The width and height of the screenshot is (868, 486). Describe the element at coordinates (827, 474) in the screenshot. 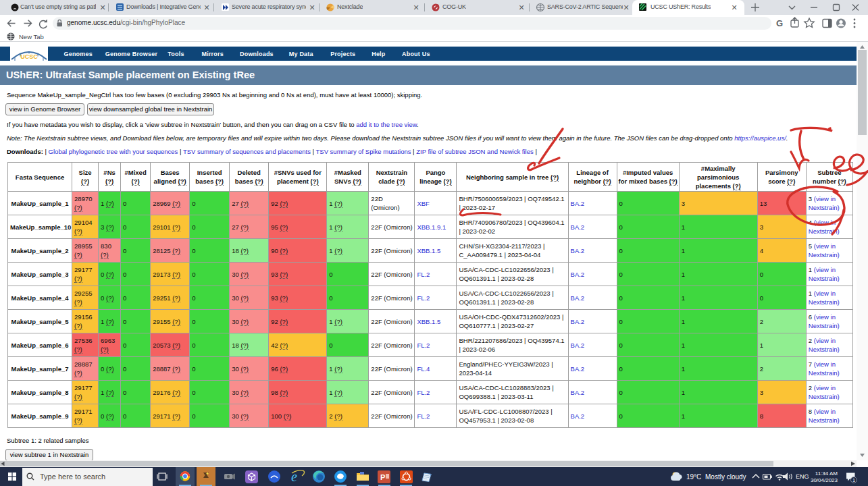

I see `svg-text: 11:34 AM` at that location.